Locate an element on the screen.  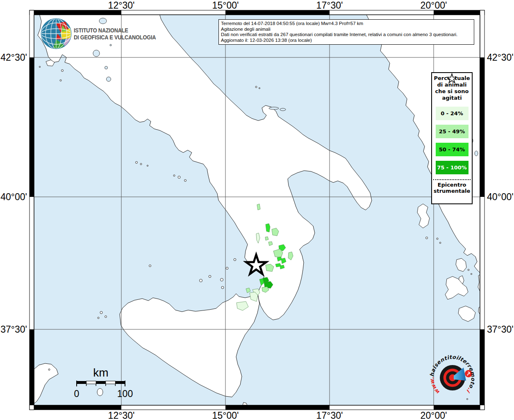
event-data-note: Dati non verificati estratti da 267 ques… is located at coordinates (346, 35).